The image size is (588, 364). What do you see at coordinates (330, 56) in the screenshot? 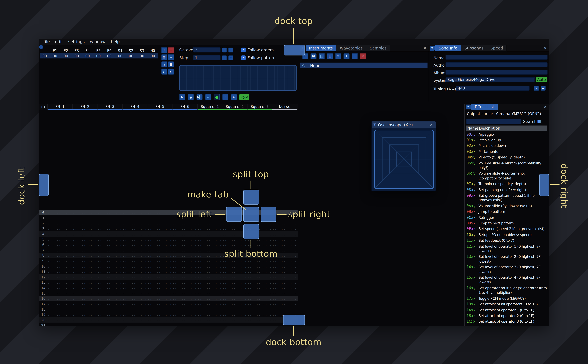
I see `save-instrument-button: ▦` at bounding box center [330, 56].